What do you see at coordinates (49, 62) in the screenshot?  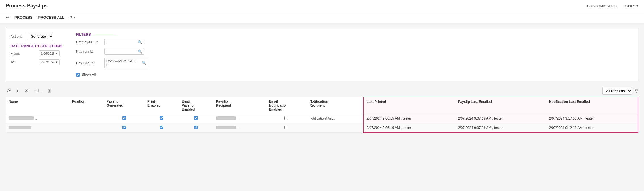 I see `to-date-input: 2/07/2024 ▾` at bounding box center [49, 62].